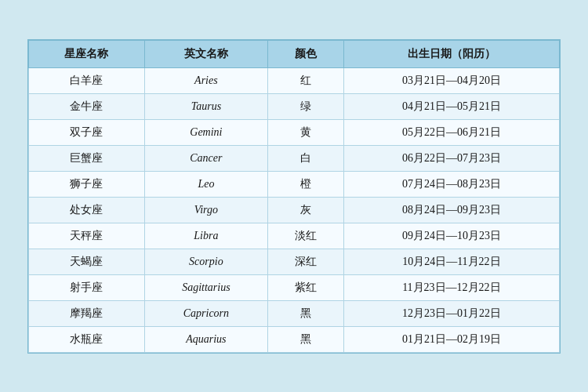  Describe the element at coordinates (306, 235) in the screenshot. I see `cell-color: 淡红` at that location.